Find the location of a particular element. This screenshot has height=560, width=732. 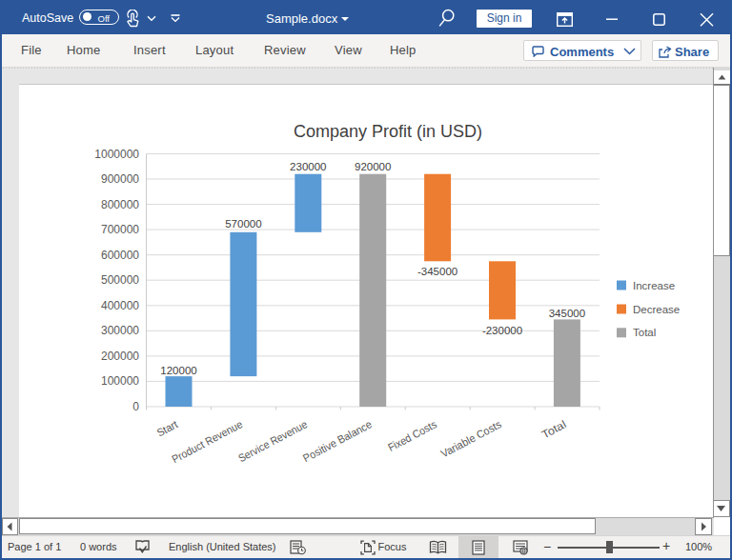

svg-text: 700000 is located at coordinates (120, 230).